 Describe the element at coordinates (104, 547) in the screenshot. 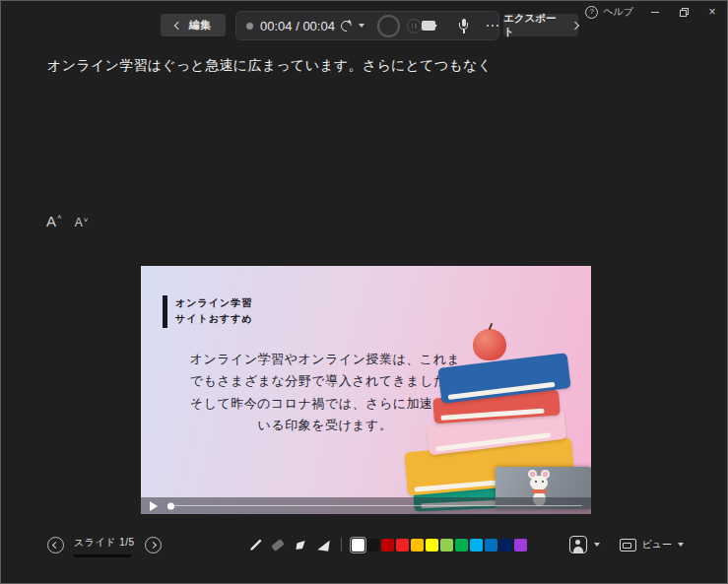

I see `slide-navigation: スライド 1/5` at that location.